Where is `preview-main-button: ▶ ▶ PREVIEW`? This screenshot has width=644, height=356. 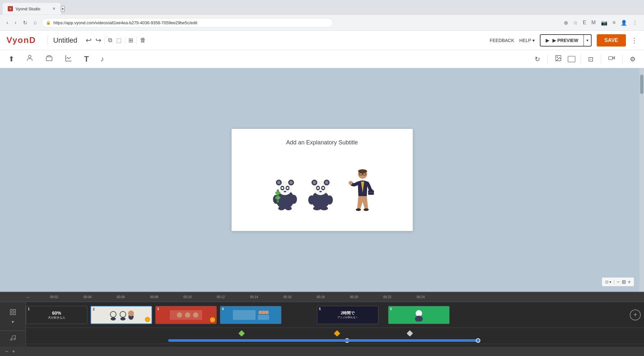 preview-main-button: ▶ ▶ PREVIEW is located at coordinates (562, 40).